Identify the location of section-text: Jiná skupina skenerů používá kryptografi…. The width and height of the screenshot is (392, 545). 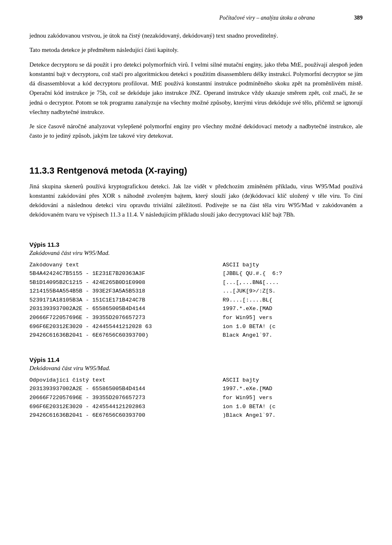
(196, 201).